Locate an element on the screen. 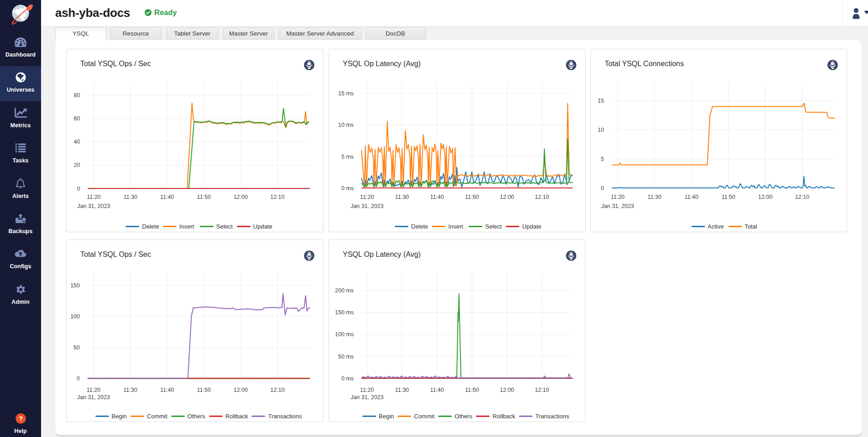  svg-text: 15 is located at coordinates (601, 101).